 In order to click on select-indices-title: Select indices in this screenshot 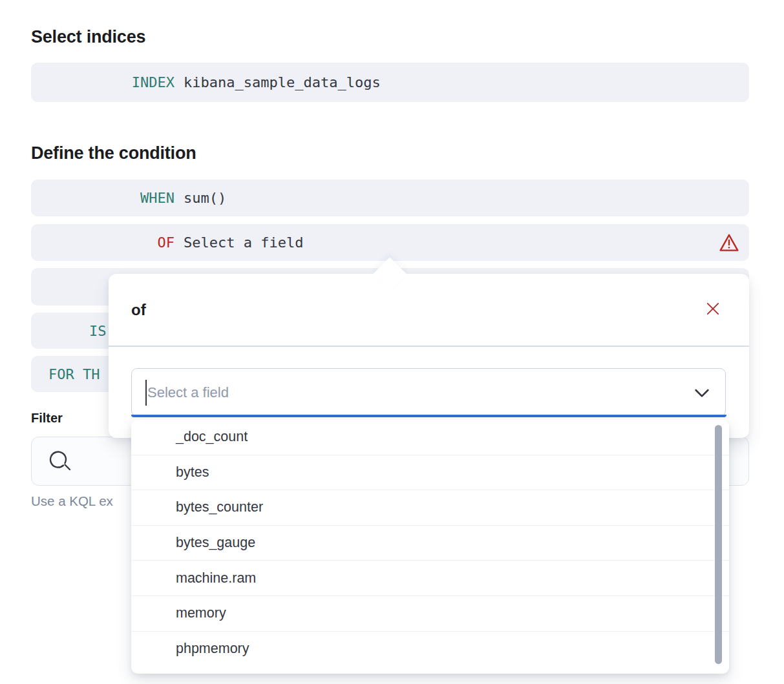, I will do `click(88, 37)`.